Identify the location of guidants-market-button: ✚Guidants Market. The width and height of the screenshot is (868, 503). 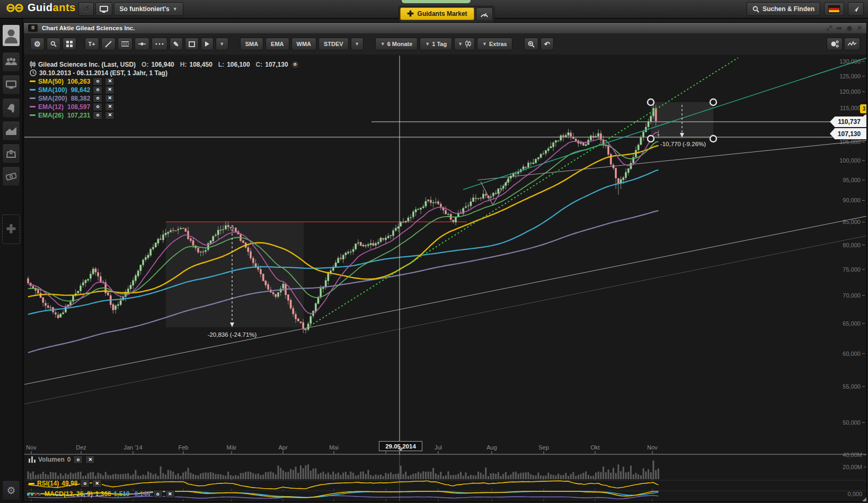
(437, 14).